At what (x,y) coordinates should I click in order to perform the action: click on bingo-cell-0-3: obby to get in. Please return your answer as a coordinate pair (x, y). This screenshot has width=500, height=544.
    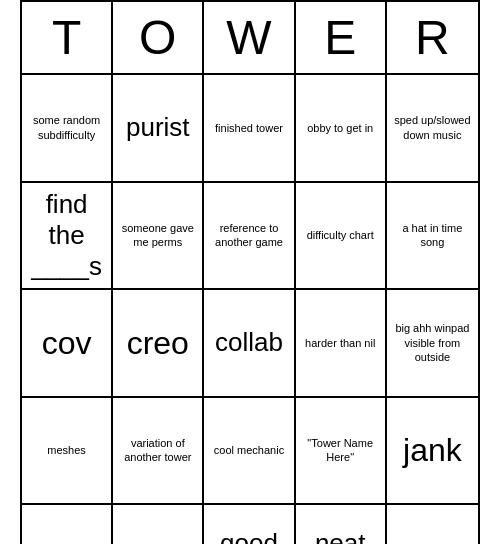
    Looking at the image, I should click on (342, 129).